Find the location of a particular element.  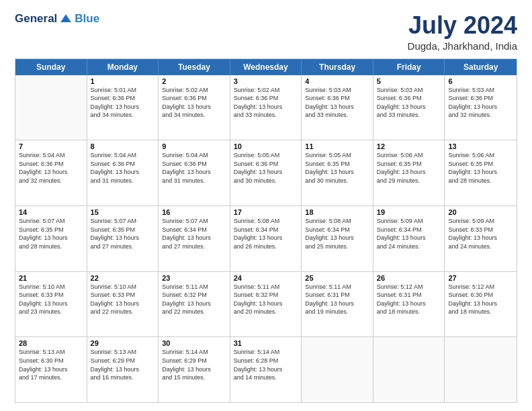

day-number: 15 is located at coordinates (123, 212).